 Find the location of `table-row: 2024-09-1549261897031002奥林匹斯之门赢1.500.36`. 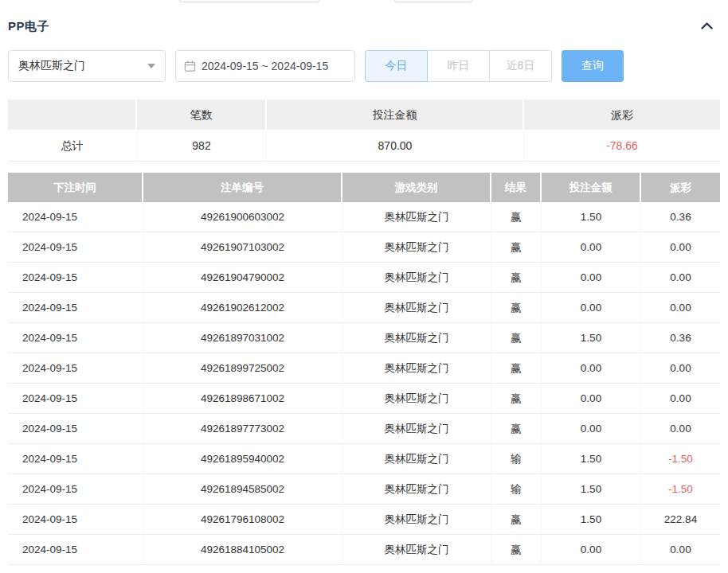

table-row: 2024-09-1549261897031002奥林匹斯之门赢1.500.36 is located at coordinates (364, 338).